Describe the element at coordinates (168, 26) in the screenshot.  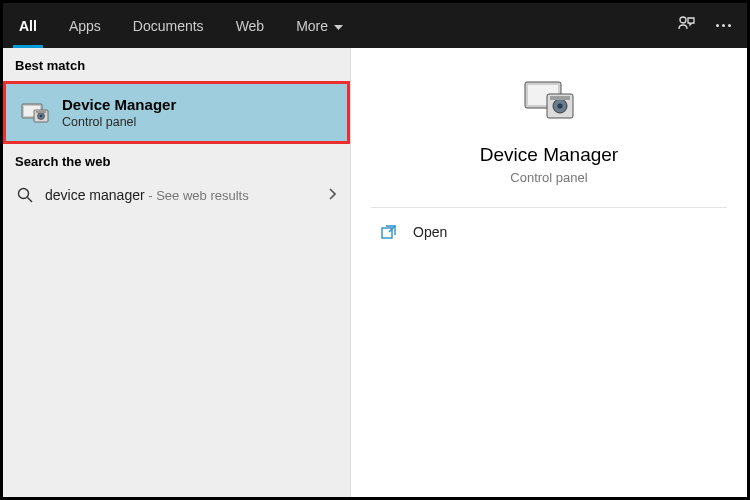
I see `tab-documents: Documents` at that location.